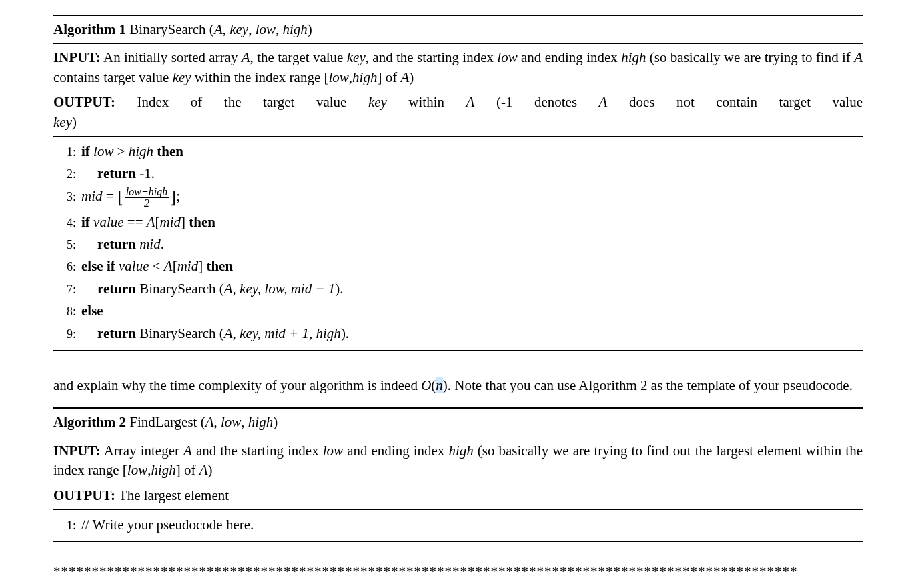  What do you see at coordinates (458, 152) in the screenshot?
I see `step-1: 1: if low > high then` at bounding box center [458, 152].